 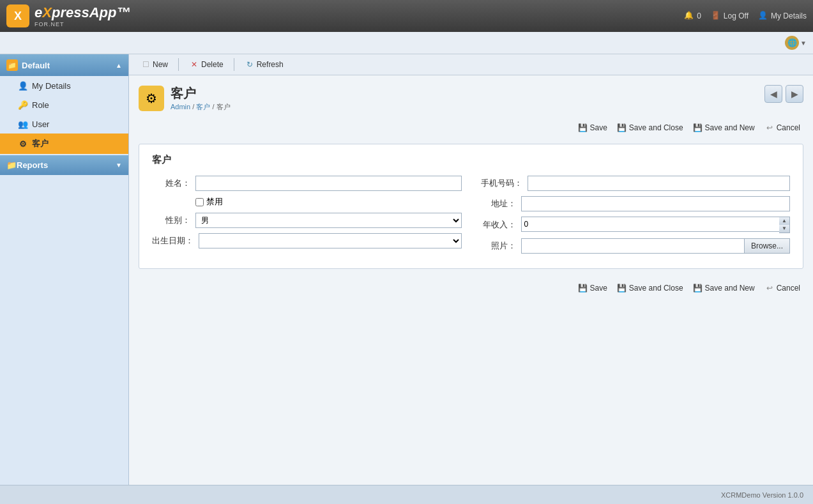 What do you see at coordinates (201, 93) in the screenshot?
I see `page-title: 客户` at bounding box center [201, 93].